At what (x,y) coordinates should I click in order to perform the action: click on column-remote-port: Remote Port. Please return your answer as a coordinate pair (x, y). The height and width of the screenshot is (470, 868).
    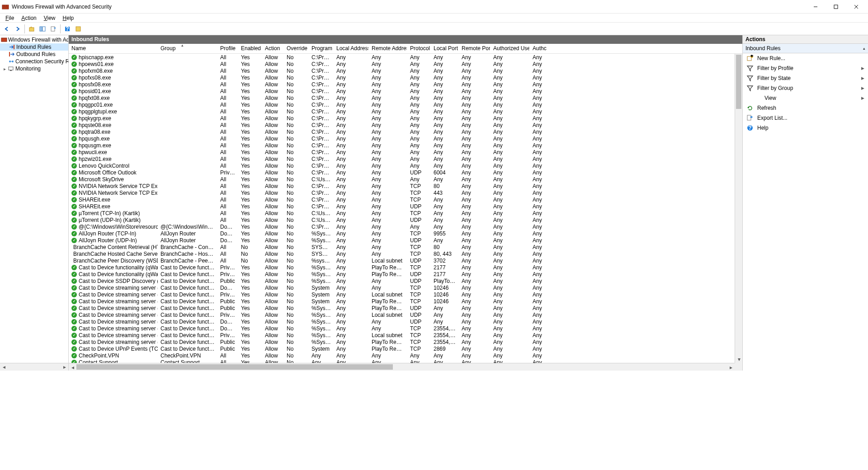
    Looking at the image, I should click on (475, 49).